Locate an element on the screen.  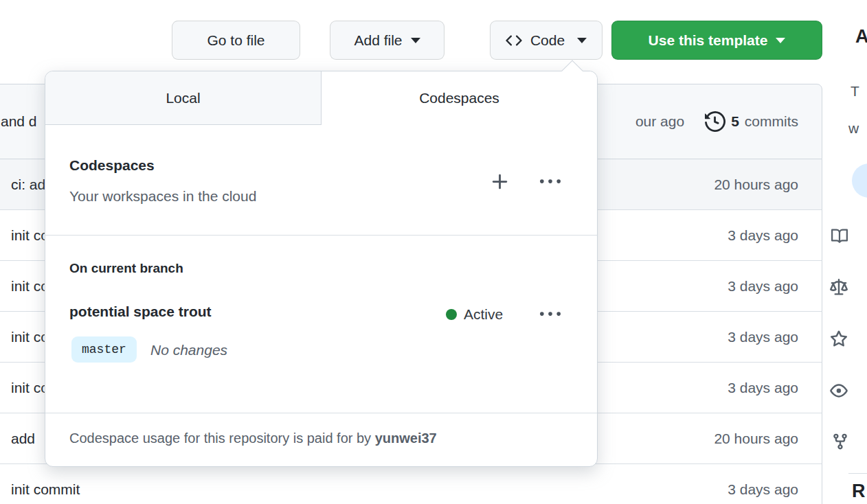
commit-message-fragment: and d is located at coordinates (19, 122).